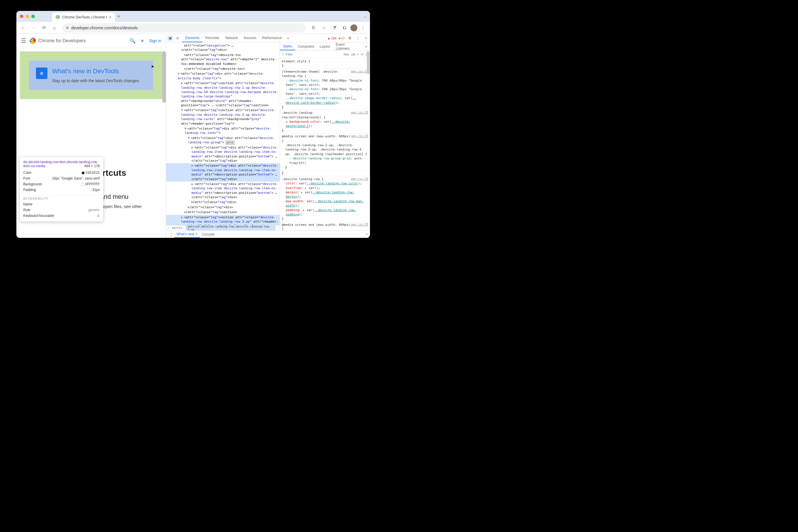  Describe the element at coordinates (365, 16) in the screenshot. I see `tabs-dropdown-icon: ⌄` at that location.